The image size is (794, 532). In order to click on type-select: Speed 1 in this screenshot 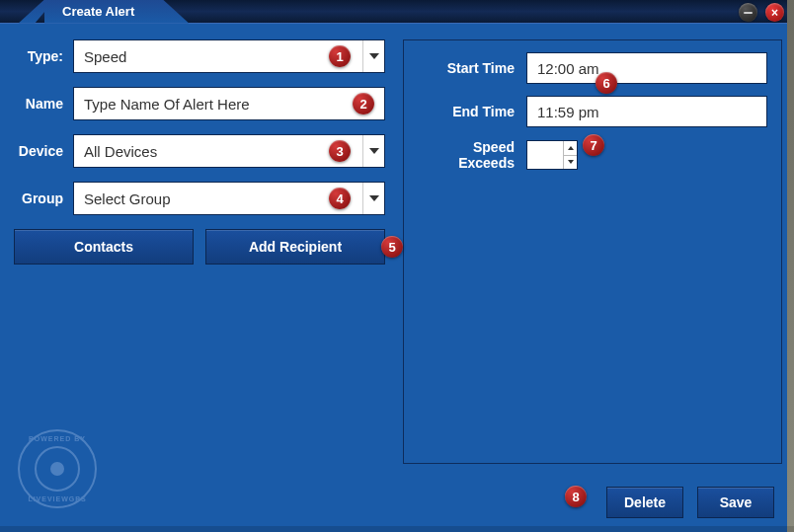, I will do `click(229, 56)`.